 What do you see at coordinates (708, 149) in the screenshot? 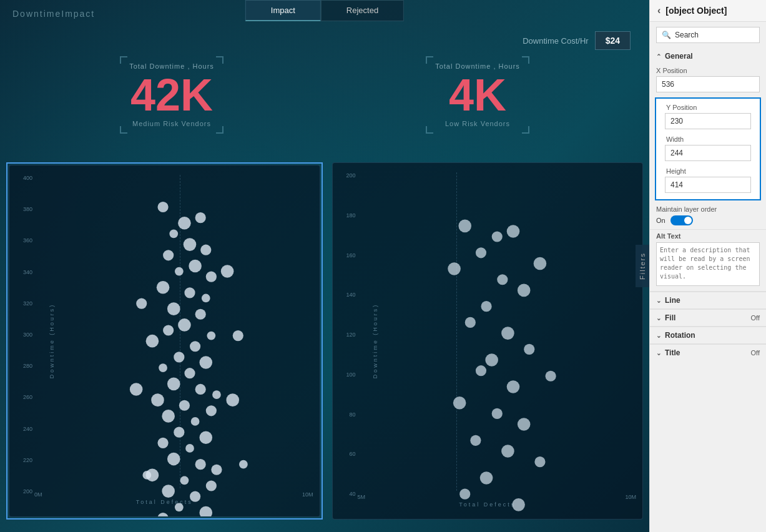
I see `highlighted-fields: Y Position Width Height` at bounding box center [708, 149].